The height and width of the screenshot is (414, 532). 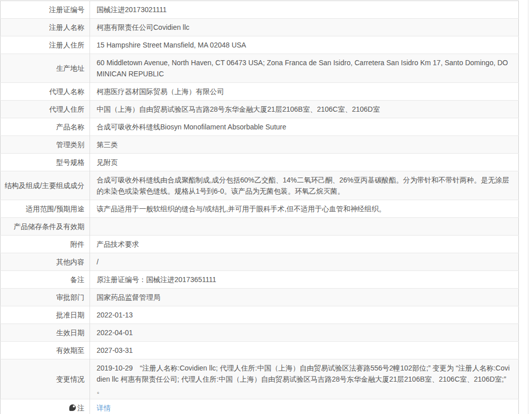 I want to click on row-label: 有效期至, so click(x=46, y=351).